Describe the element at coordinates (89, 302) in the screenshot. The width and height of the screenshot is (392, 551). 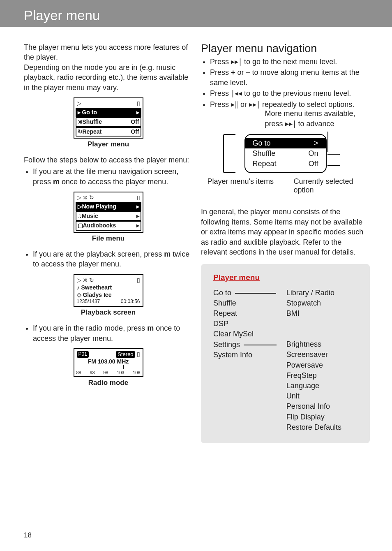
I see `track-counter: 1235/1437` at that location.